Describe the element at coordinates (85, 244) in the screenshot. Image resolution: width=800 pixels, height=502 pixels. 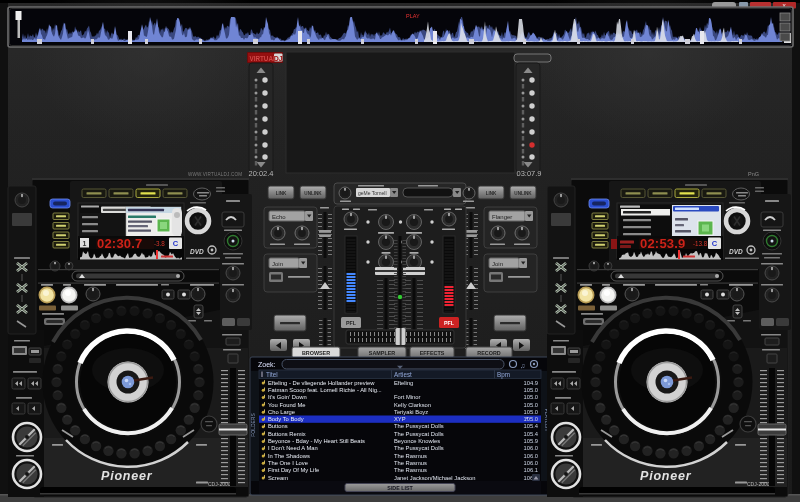
I see `svg-text: 1` at that location.